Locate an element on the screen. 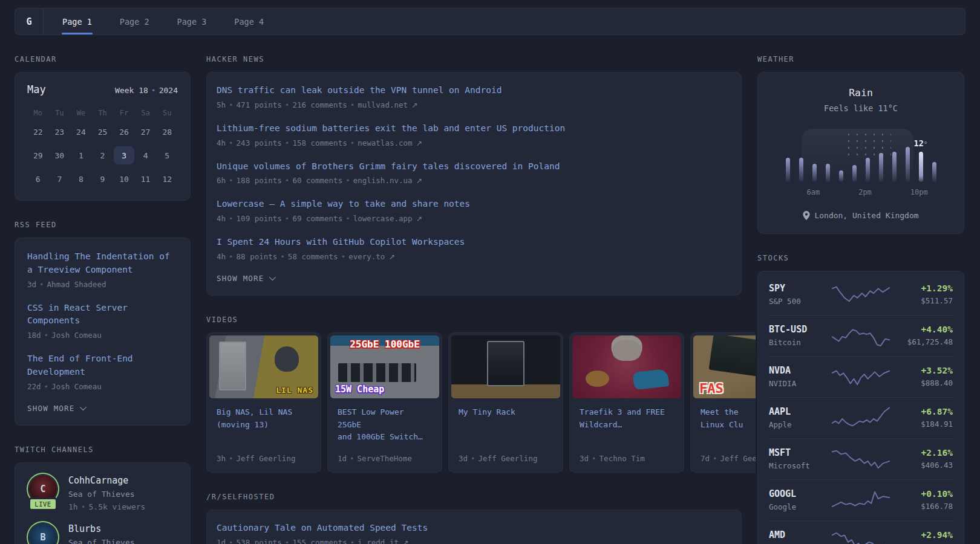 Image resolution: width=980 pixels, height=544 pixels. video-card: LIL NAS Big NAS, Lil NAS (moving 13) 3h•… is located at coordinates (264, 403).